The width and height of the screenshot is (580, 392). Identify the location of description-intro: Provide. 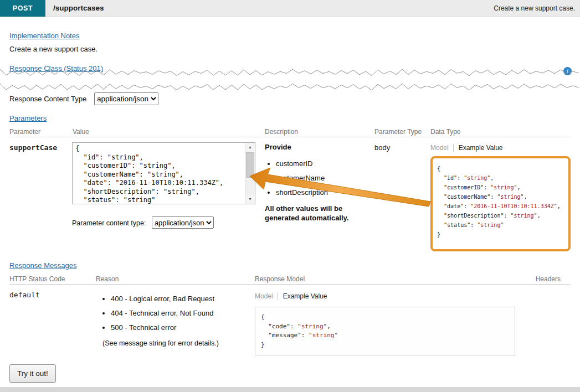
(318, 147).